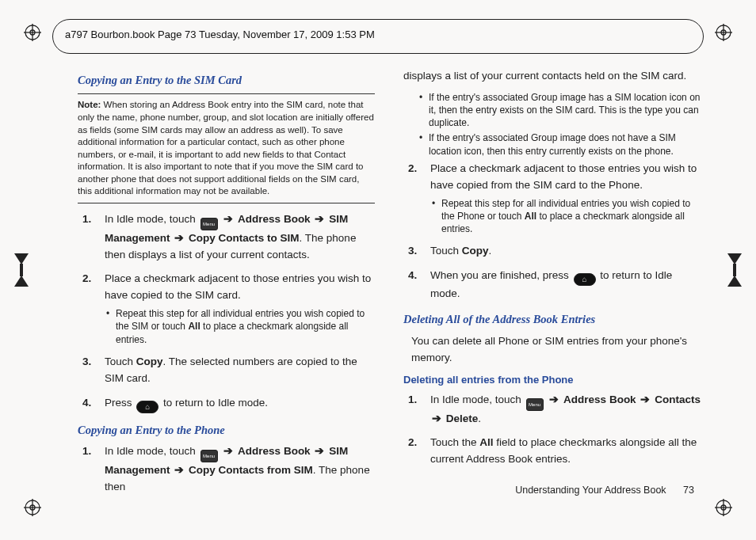  Describe the element at coordinates (552, 252) in the screenshot. I see `step-item: Touch Copy.` at that location.